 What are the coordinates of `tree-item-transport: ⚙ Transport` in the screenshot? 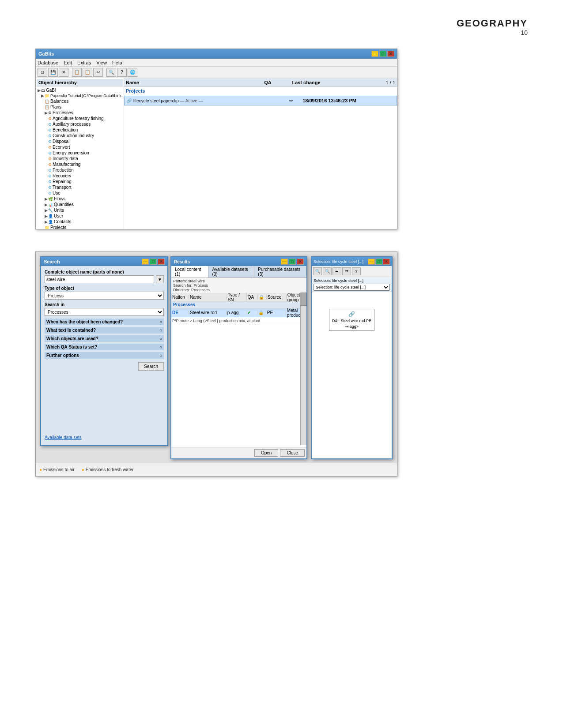 It's located at (79, 187).